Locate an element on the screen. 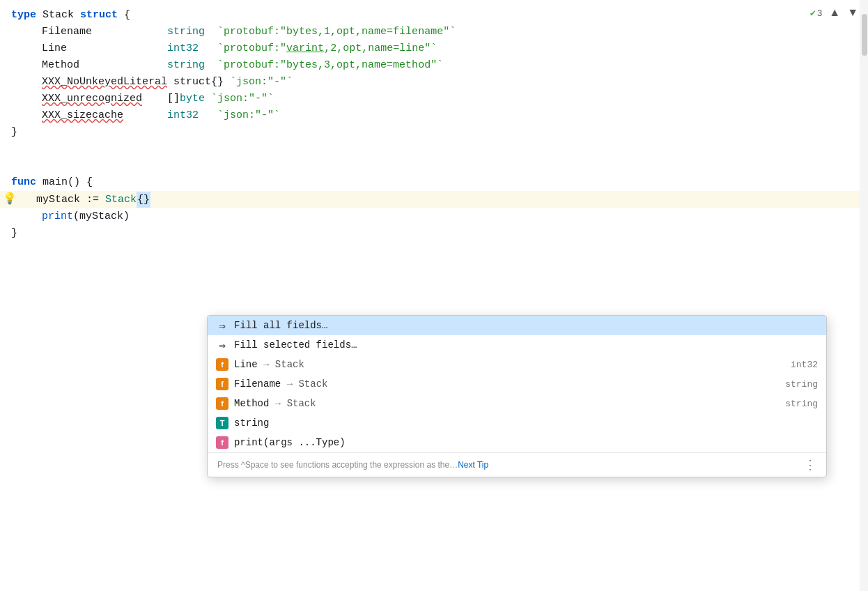 This screenshot has width=868, height=591. ac-item-string-type: T string is located at coordinates (517, 423).